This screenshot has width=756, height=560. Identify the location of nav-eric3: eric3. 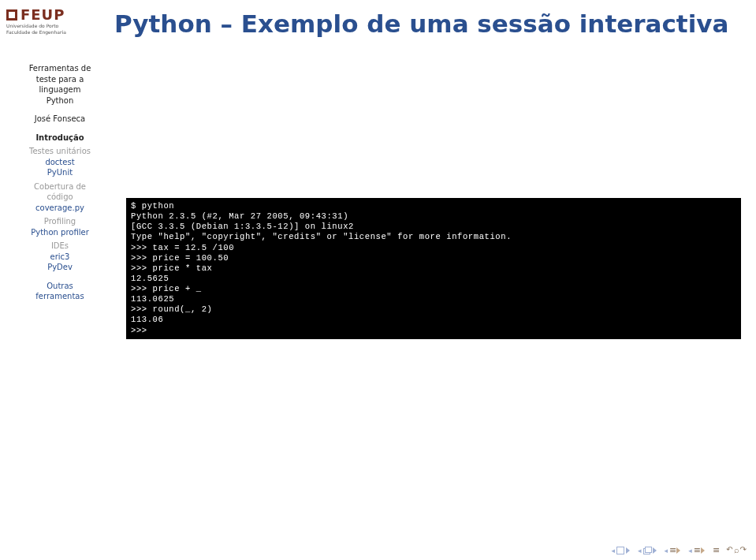
(60, 257).